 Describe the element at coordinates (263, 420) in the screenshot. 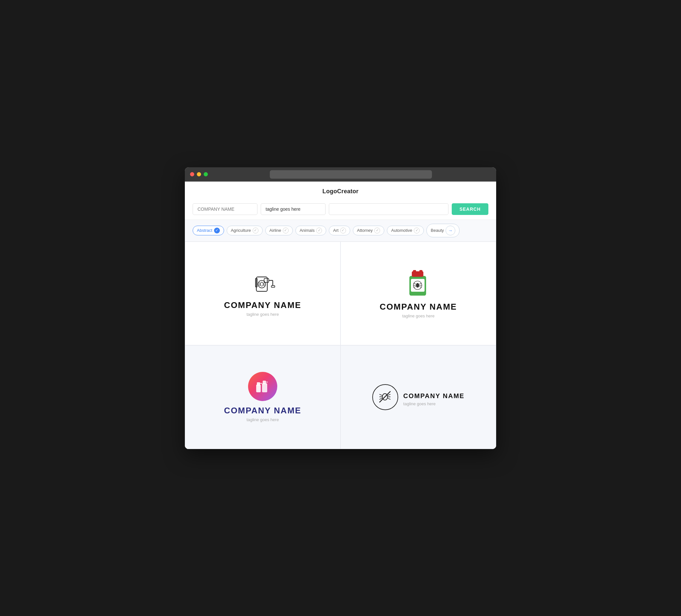

I see `logo3-tagline: tagline goes here` at that location.